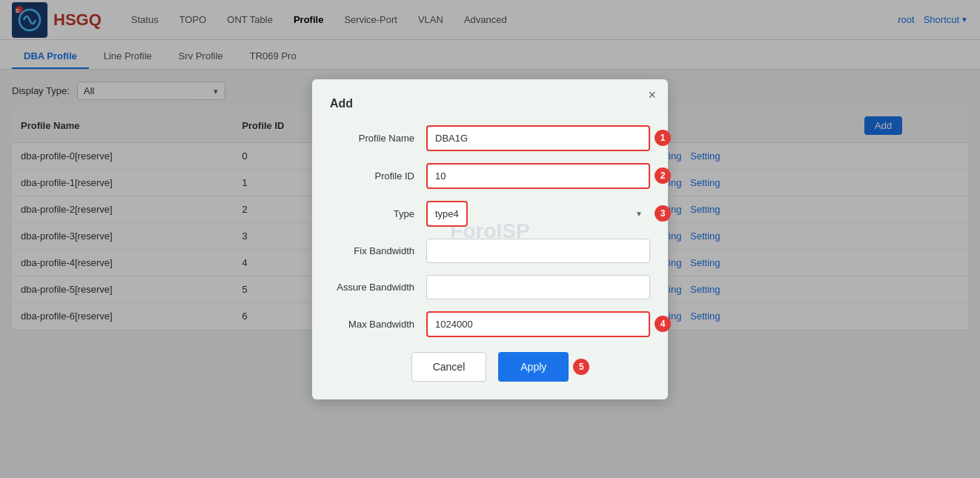 The image size is (980, 478). Describe the element at coordinates (378, 213) in the screenshot. I see `type-label: Type` at that location.